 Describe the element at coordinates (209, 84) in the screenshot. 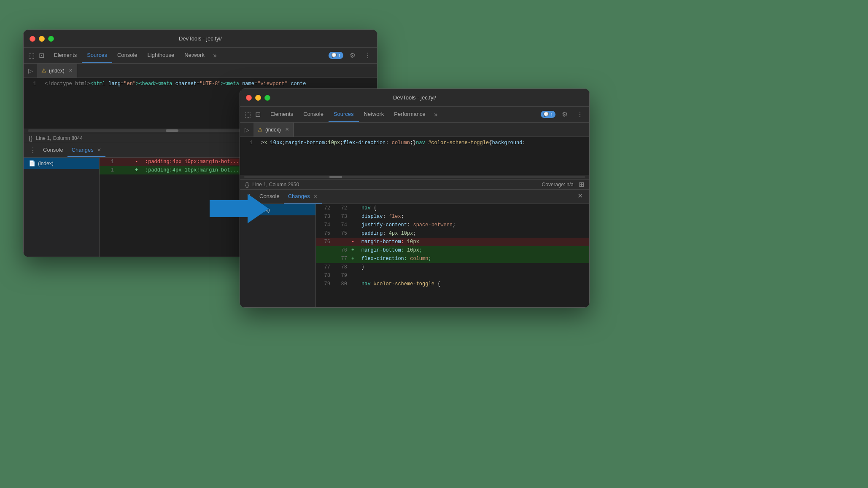

I see `line-content-1: <!doctype html><html lang="en"><head><me…` at that location.